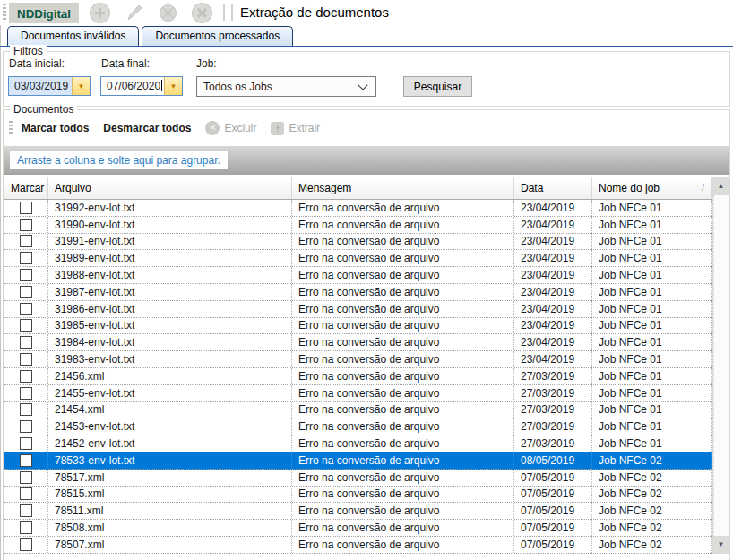 Image resolution: width=733 pixels, height=560 pixels. Describe the element at coordinates (358, 292) in the screenshot. I see `table-row: 31987-env-lot.txt Erro na conversão de a…` at that location.